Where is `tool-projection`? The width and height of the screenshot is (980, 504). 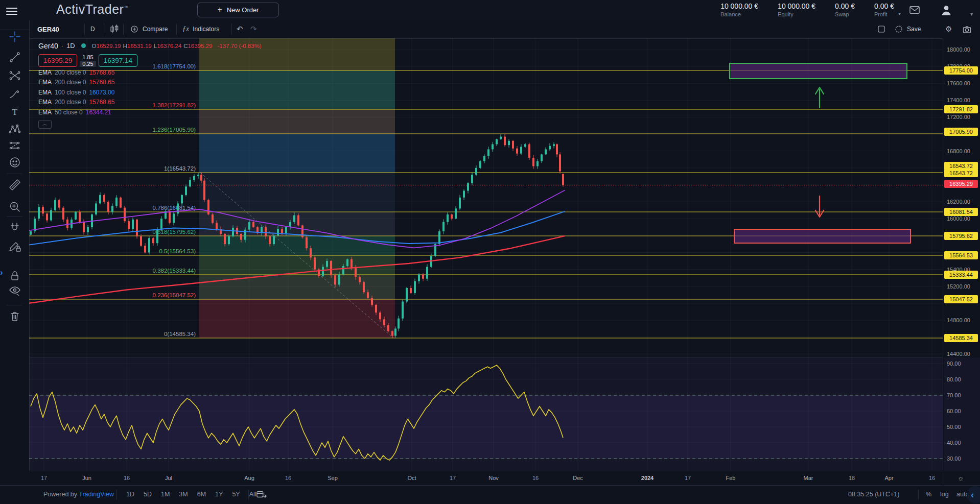 tool-projection is located at coordinates (15, 146).